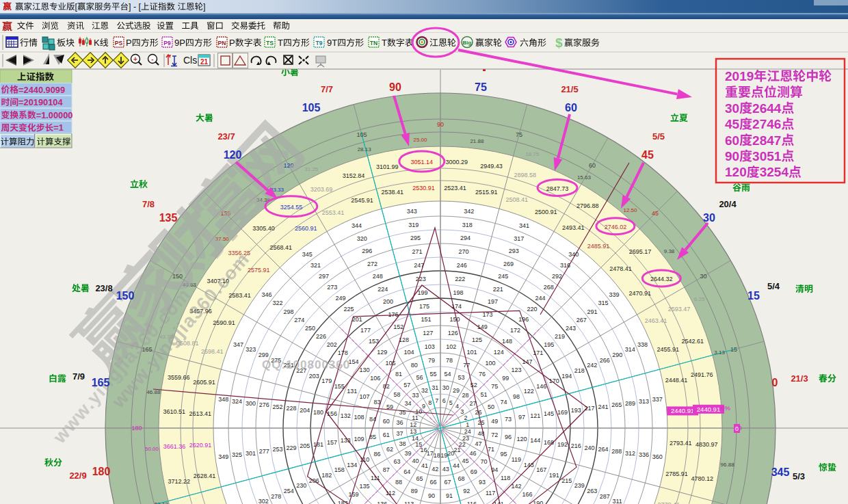 The image size is (848, 504). Describe the element at coordinates (334, 213) in the screenshot. I see `svg-text: 2553.41` at that location.